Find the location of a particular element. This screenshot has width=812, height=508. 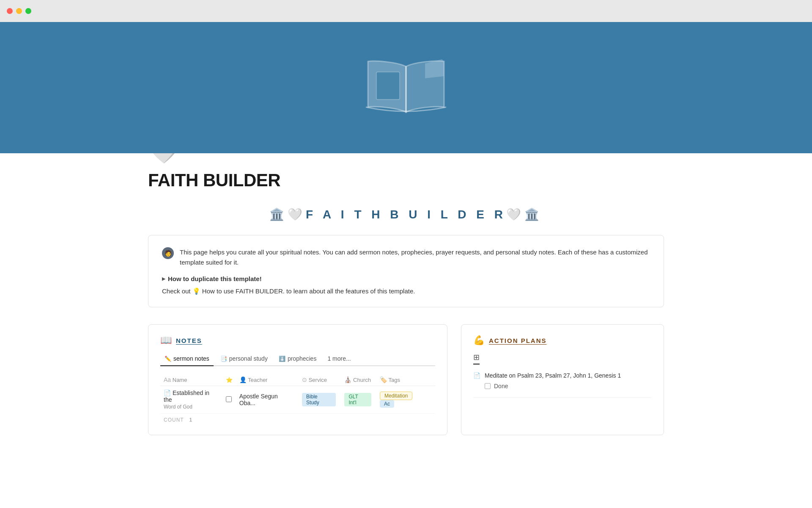

done-checkbox is located at coordinates (488, 386).